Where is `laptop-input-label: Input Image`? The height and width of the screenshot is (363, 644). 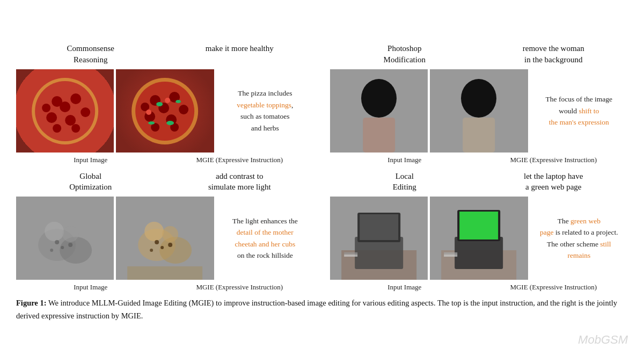 laptop-input-label: Input Image is located at coordinates (405, 286).